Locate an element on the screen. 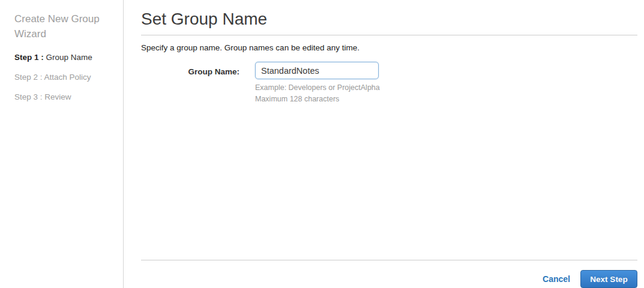  group-name-label: Group Name: is located at coordinates (190, 69).